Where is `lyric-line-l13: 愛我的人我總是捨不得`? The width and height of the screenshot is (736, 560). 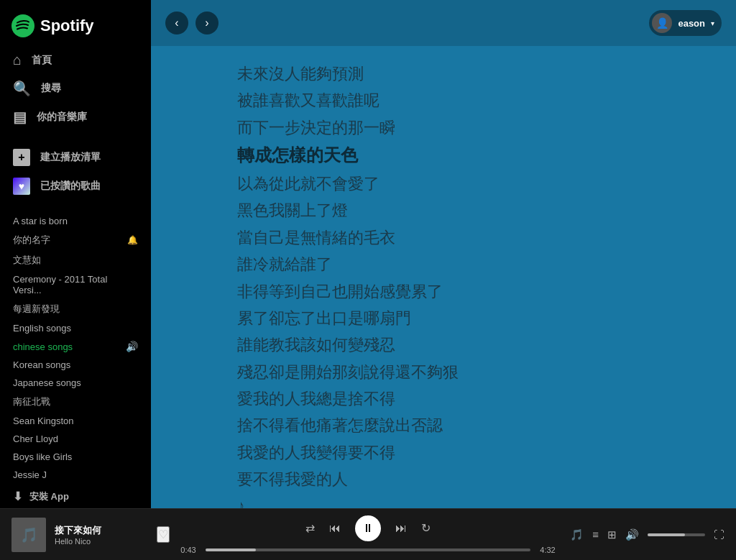 lyric-line-l13: 愛我的人我總是捨不得 is located at coordinates (451, 398).